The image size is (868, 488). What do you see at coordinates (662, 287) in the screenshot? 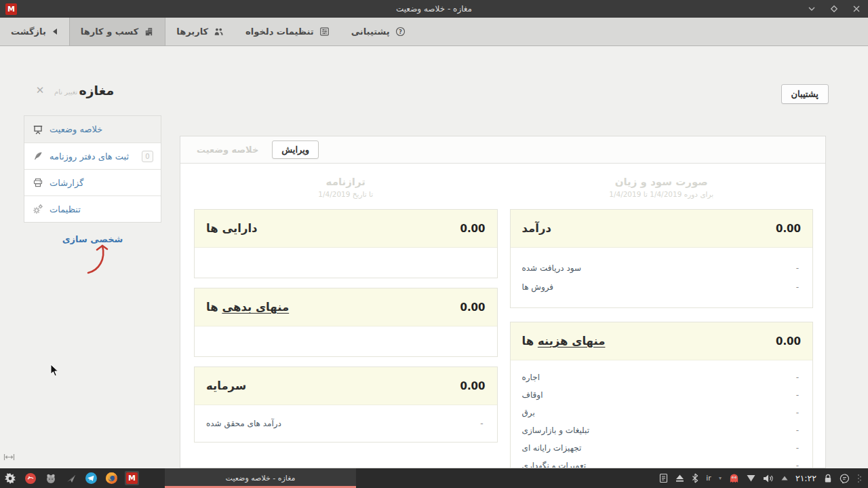
I see `account-row: فروش ها -` at bounding box center [662, 287].